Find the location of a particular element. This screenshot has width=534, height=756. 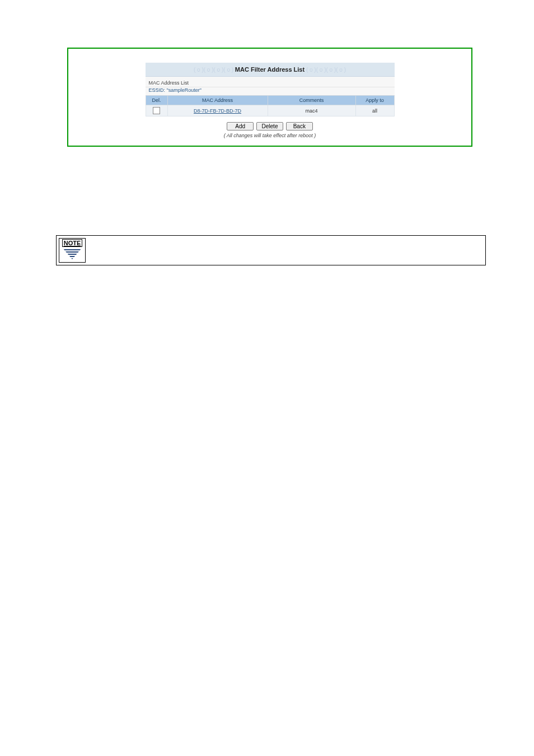

note-label: NOTE is located at coordinates (73, 243).